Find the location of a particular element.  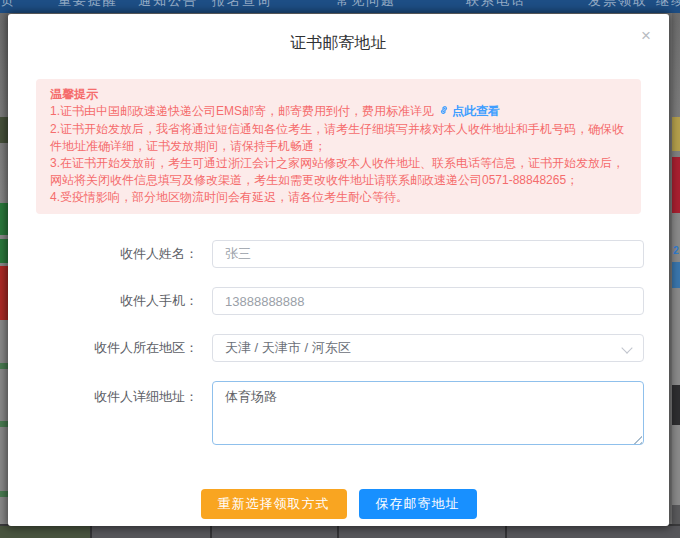

nav-item-invoice: 发票领取 is located at coordinates (618, 4).